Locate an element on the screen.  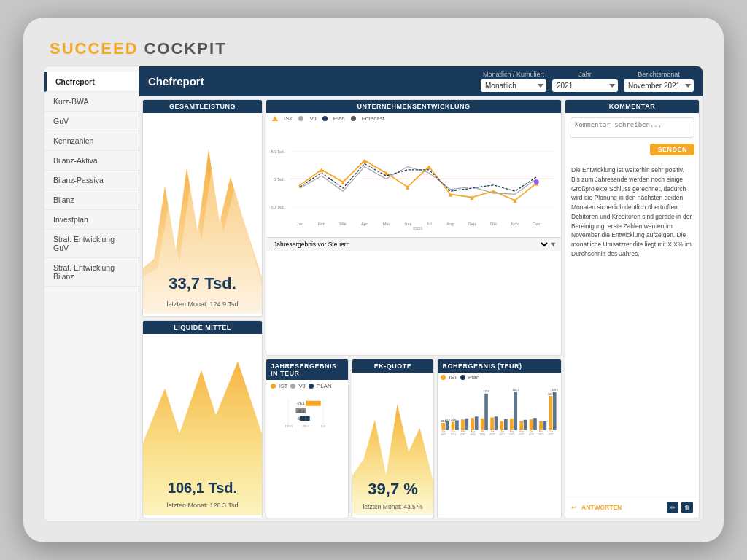
svg-text: Okt is located at coordinates (494, 224).